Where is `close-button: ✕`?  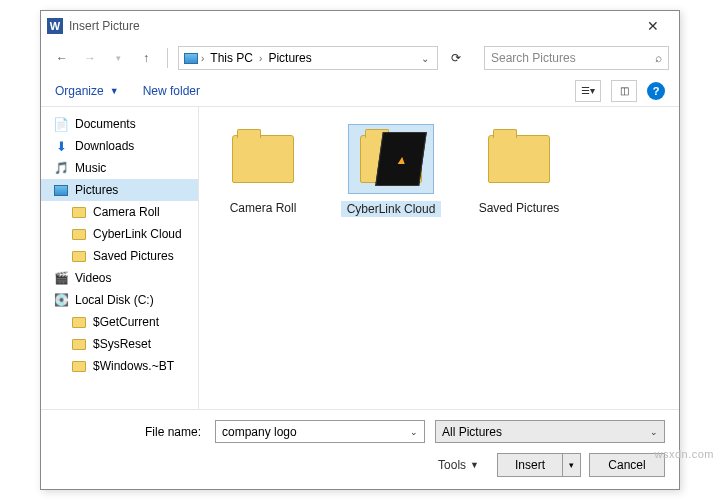 close-button: ✕ is located at coordinates (653, 26).